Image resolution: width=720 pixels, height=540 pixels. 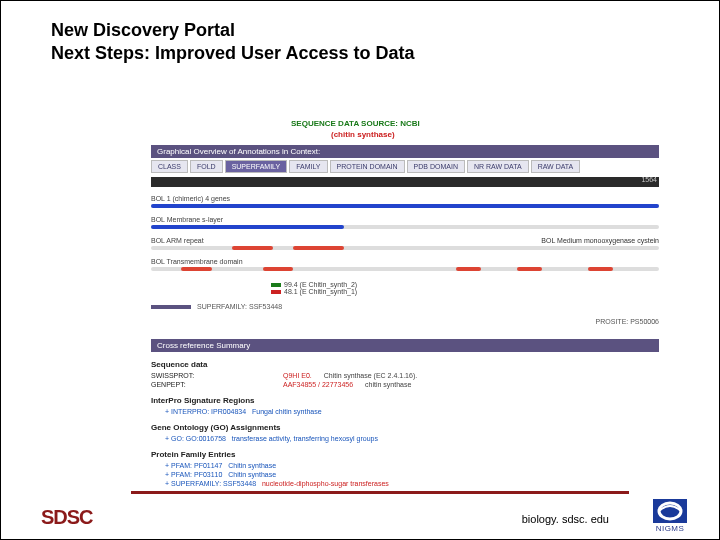 What do you see at coordinates (405, 182) in the screenshot?
I see `sequence-scale` at bounding box center [405, 182].